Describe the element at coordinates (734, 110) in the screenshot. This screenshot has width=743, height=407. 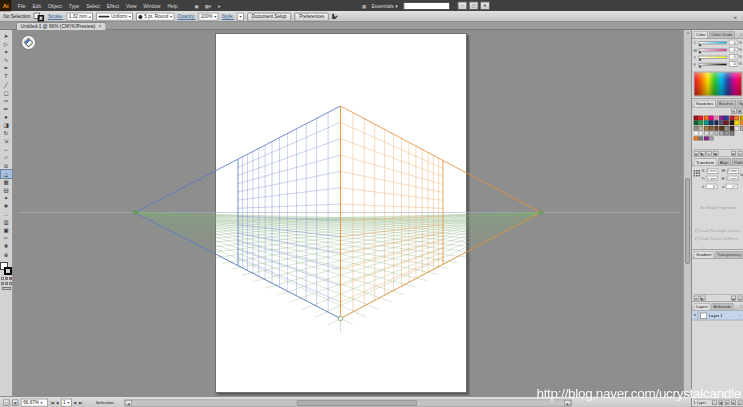
I see `list-view-icon: ▤` at that location.